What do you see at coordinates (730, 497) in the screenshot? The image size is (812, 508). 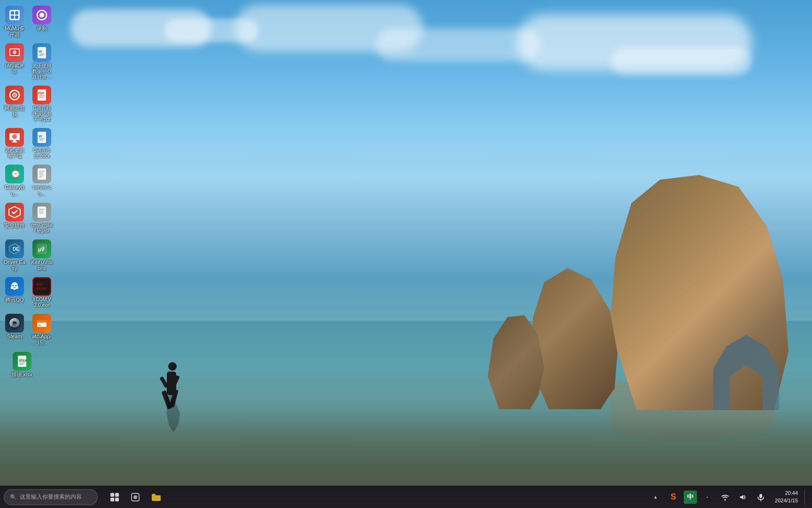 I see `taskbar-right-area: ▲ S 中 ·` at bounding box center [730, 497].